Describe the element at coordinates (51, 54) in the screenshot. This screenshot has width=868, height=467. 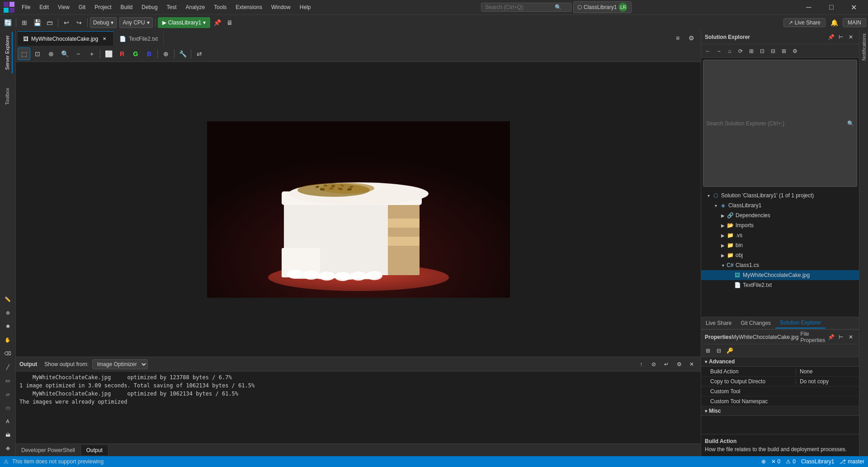
I see `pick-tool: ⊕` at that location.